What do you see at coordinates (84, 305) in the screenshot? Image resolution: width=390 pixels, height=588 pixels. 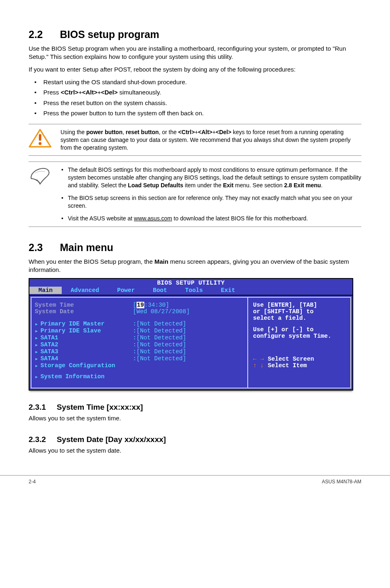 I see `system-time-label: System Time` at bounding box center [84, 305].